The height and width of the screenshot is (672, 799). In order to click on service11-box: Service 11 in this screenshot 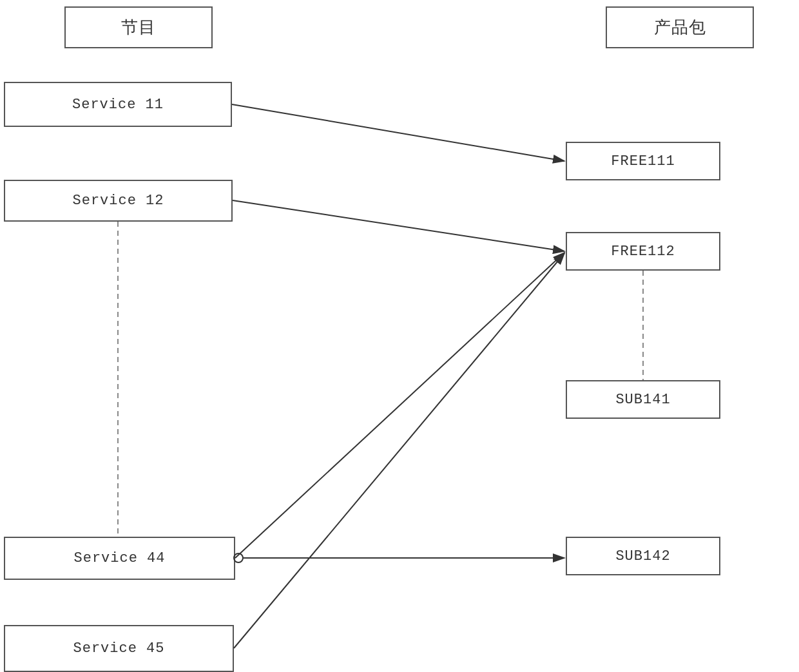, I will do `click(118, 104)`.